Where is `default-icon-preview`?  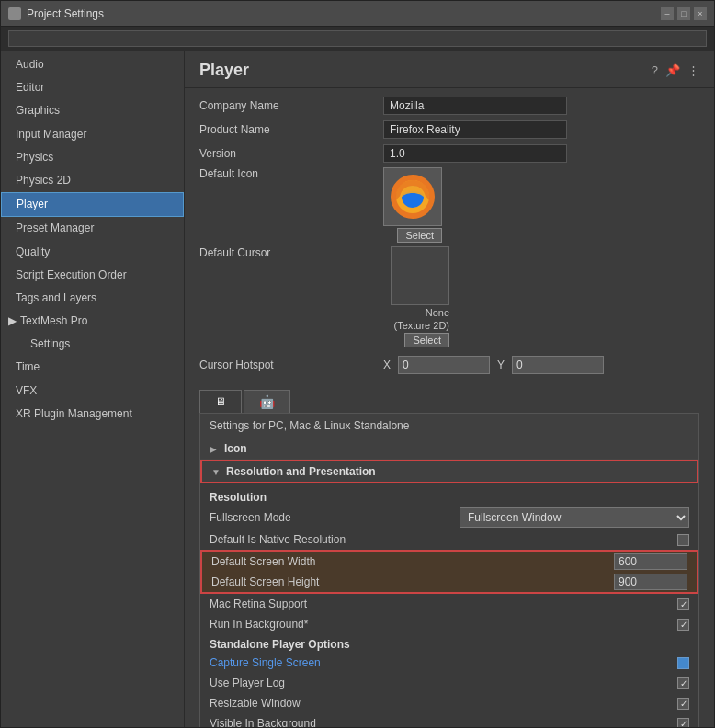
default-icon-preview is located at coordinates (413, 197).